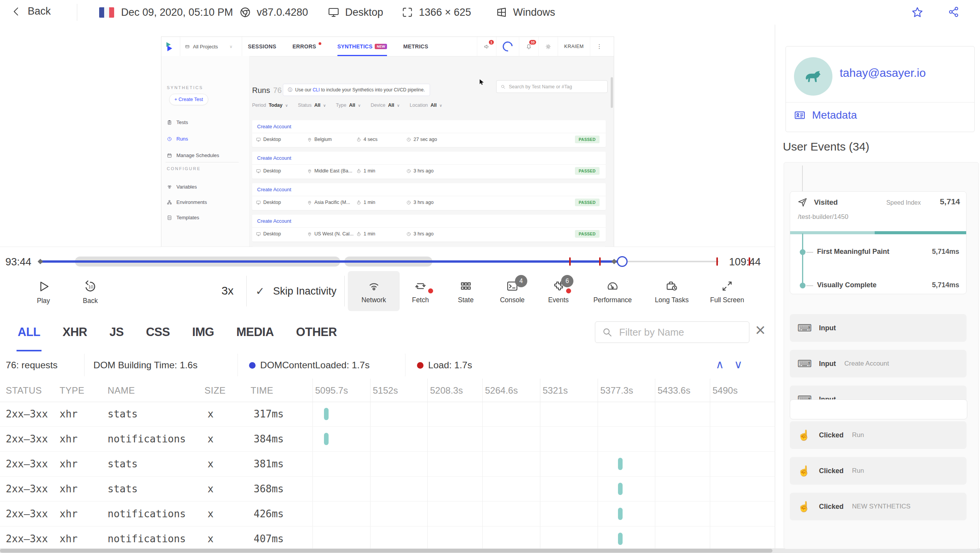  I want to click on count-badge: 4, so click(521, 281).